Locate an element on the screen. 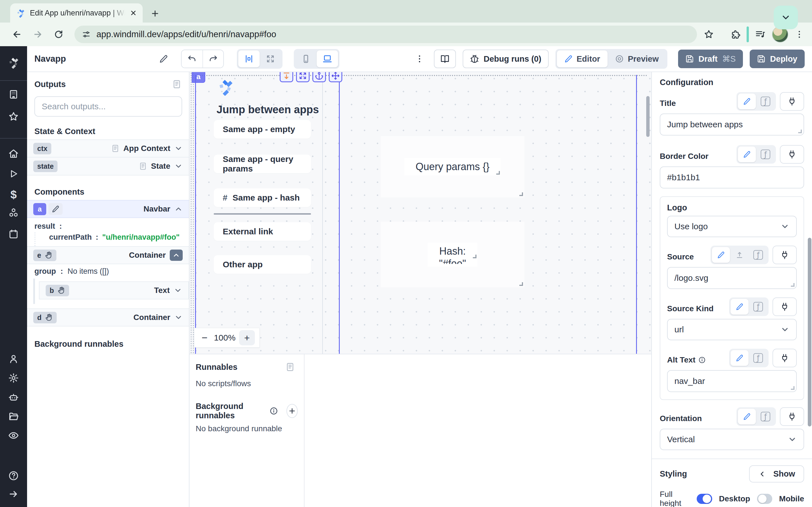 The width and height of the screenshot is (812, 507). component-badge: a is located at coordinates (199, 77).